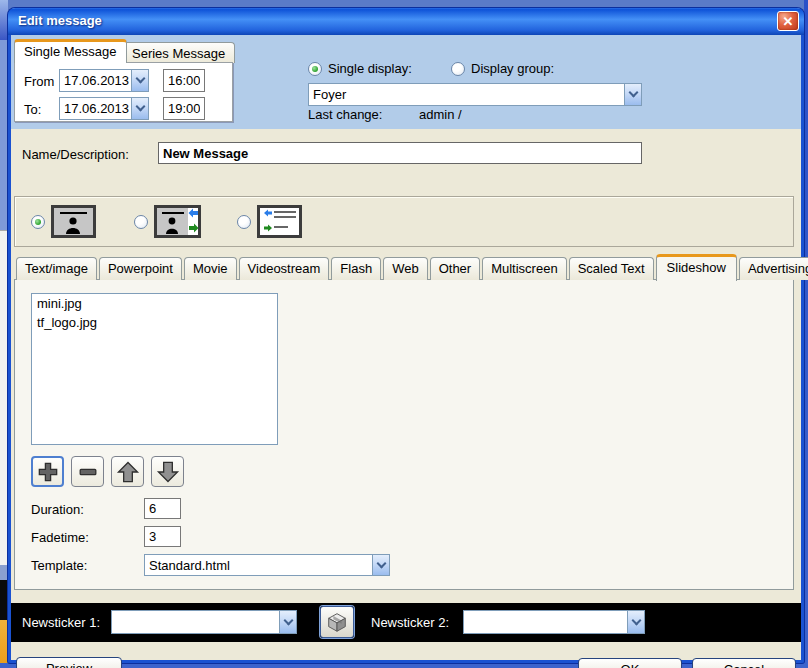 This screenshot has width=808, height=668. Describe the element at coordinates (337, 622) in the screenshot. I see `newsticker-package-button` at that location.